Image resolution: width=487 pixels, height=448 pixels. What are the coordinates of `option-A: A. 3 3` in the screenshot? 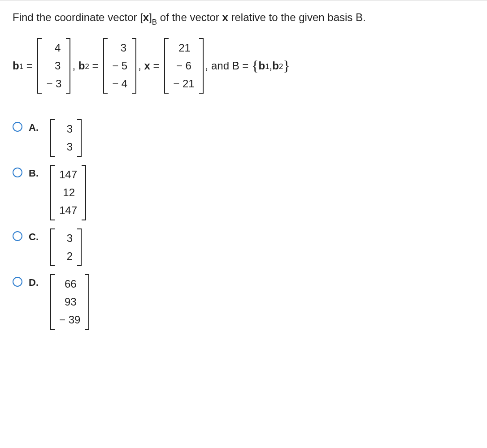 It's located at (244, 138).